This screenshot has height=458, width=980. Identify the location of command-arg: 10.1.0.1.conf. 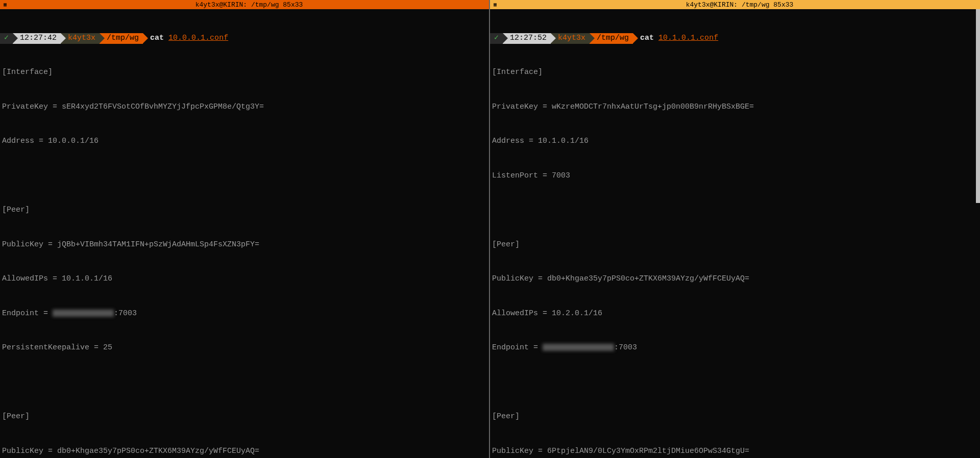
(688, 38).